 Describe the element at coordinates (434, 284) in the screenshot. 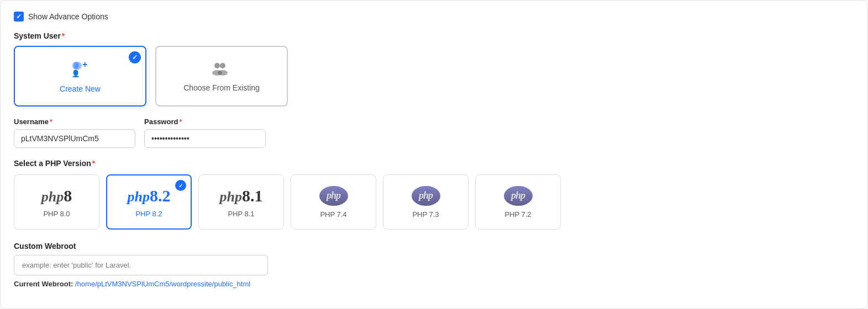

I see `current-webroot-row: Current Webroot: /home/pLtVM3NVSPlUmCm5/…` at that location.